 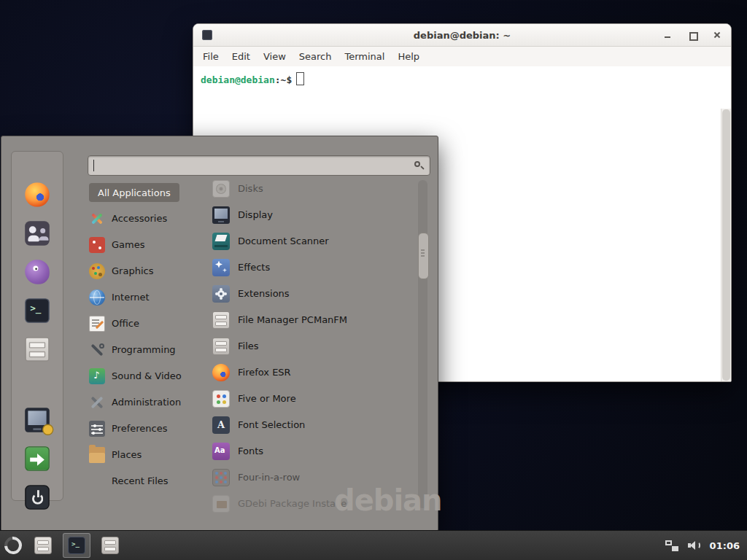 What do you see at coordinates (374, 545) in the screenshot?
I see `taskbar: 01:06` at bounding box center [374, 545].